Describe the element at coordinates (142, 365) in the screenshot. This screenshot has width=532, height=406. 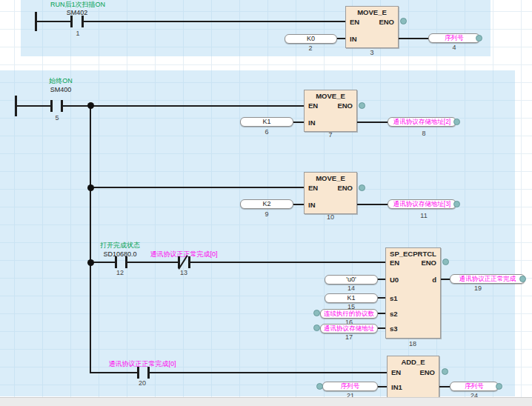
I see `contact-device: 通讯协议正正常完成[0]` at that location.